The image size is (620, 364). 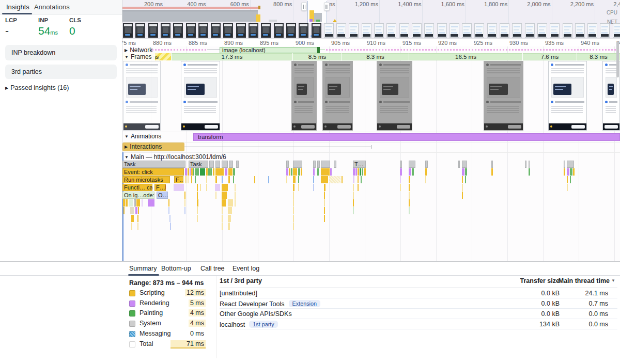 I want to click on insight-card-inp-breakdown: INP breakdown, so click(x=61, y=53).